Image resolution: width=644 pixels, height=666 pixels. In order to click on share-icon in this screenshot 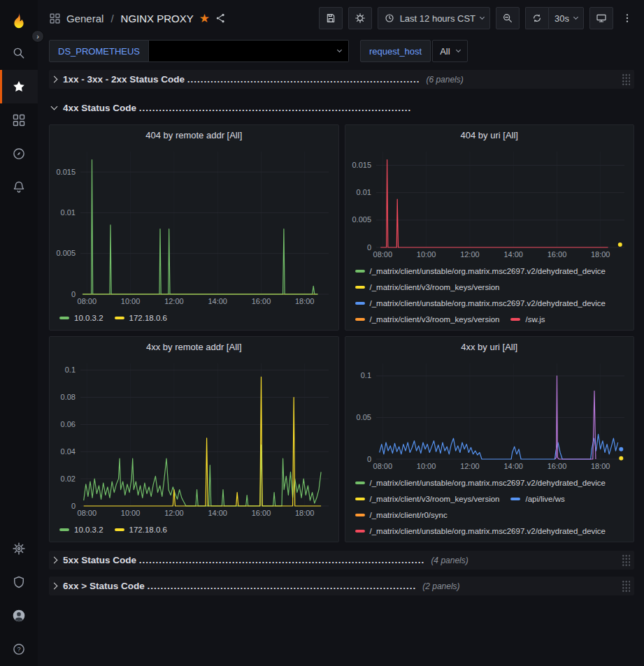, I will do `click(221, 18)`.